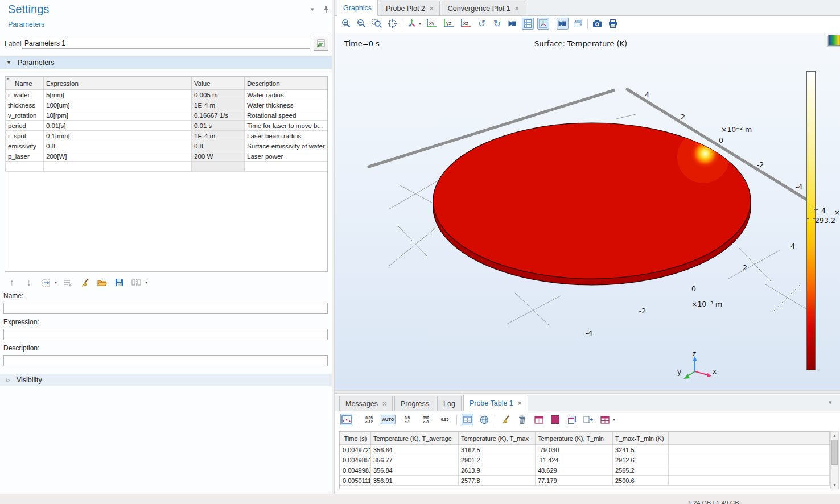 The height and width of the screenshot is (504, 840). I want to click on view-yz-icon: yz, so click(448, 24).